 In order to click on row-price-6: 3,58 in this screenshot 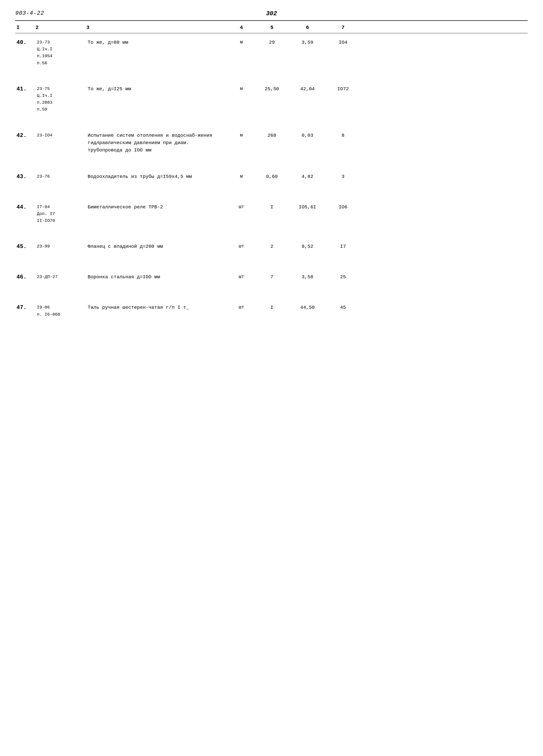, I will do `click(307, 277)`.